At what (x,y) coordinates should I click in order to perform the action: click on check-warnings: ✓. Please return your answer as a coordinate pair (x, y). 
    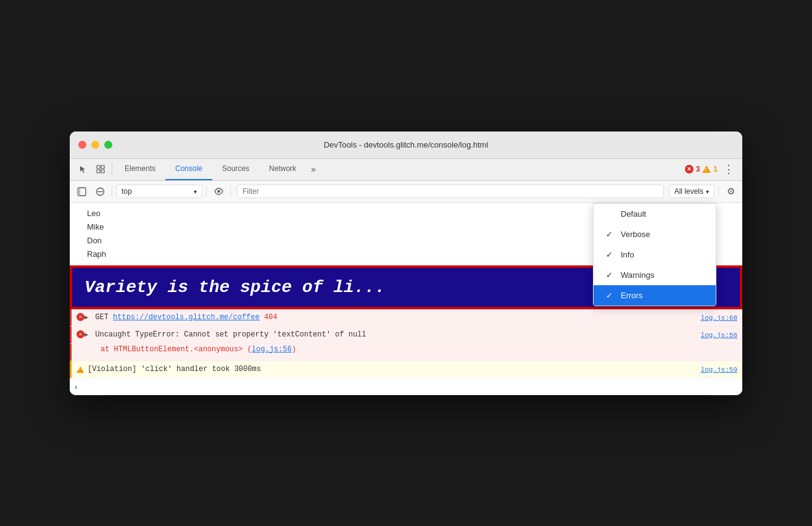
    Looking at the image, I should click on (611, 275).